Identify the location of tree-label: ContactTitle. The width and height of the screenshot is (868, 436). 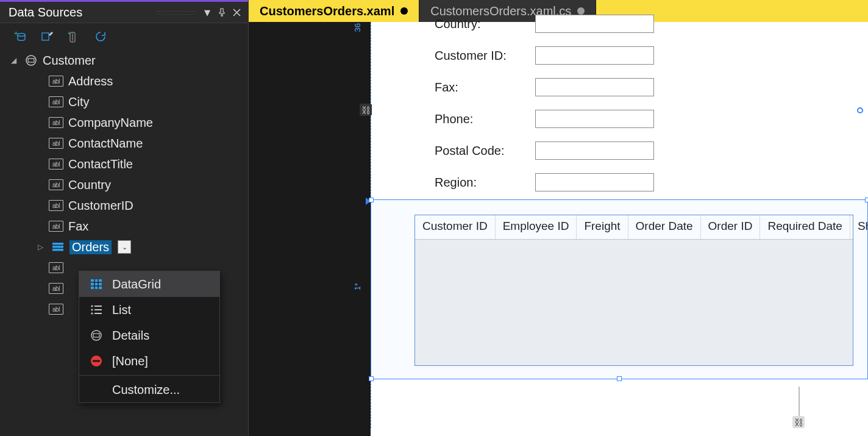
(101, 165).